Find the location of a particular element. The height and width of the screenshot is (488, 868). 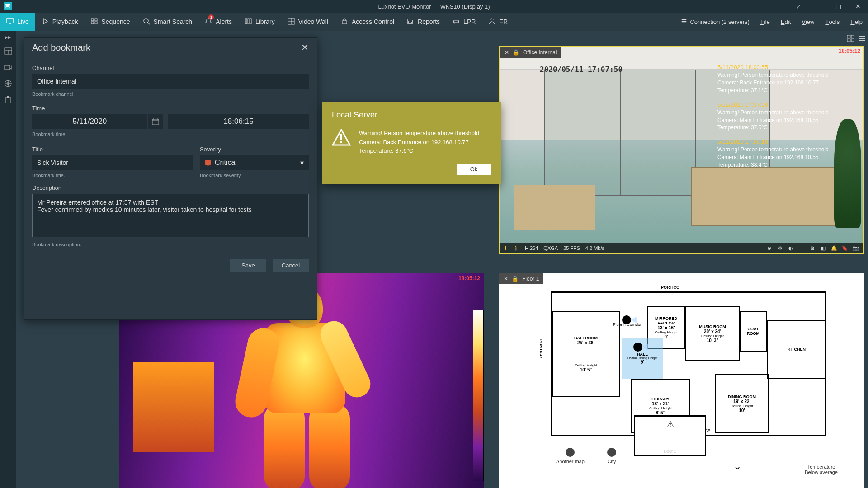

thermal-colorbar is located at coordinates (478, 395).